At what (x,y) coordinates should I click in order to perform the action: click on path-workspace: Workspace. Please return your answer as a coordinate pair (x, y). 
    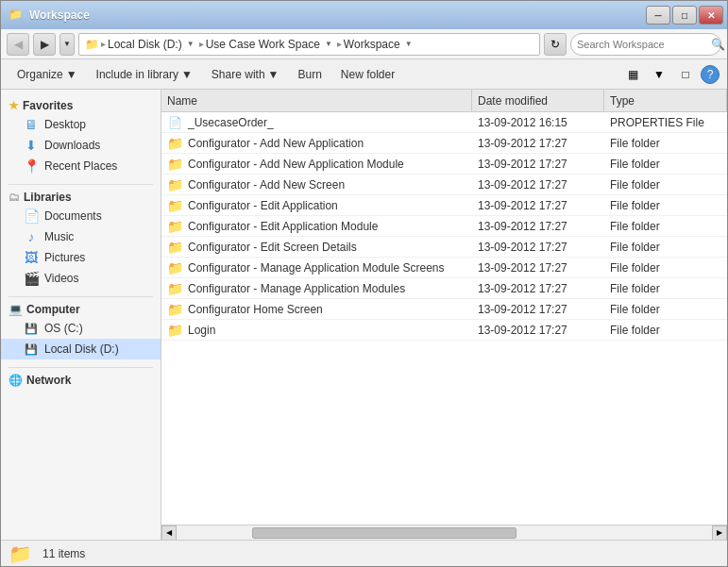
    Looking at the image, I should click on (372, 44).